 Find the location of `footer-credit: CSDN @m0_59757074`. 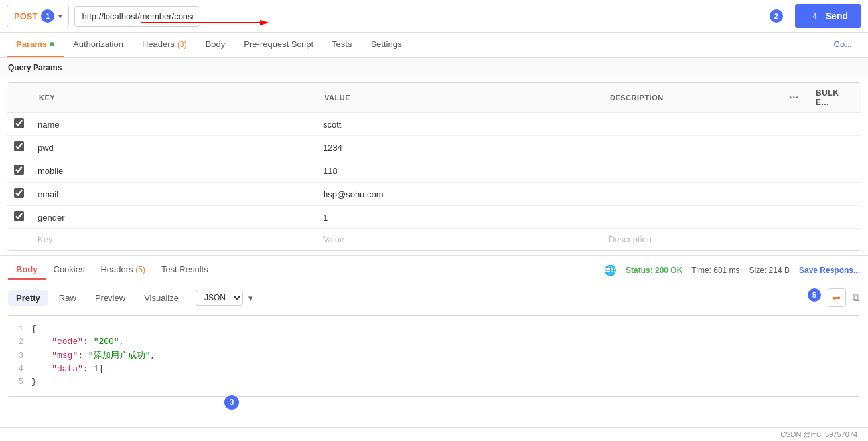

footer-credit: CSDN @m0_59757074 is located at coordinates (819, 434).